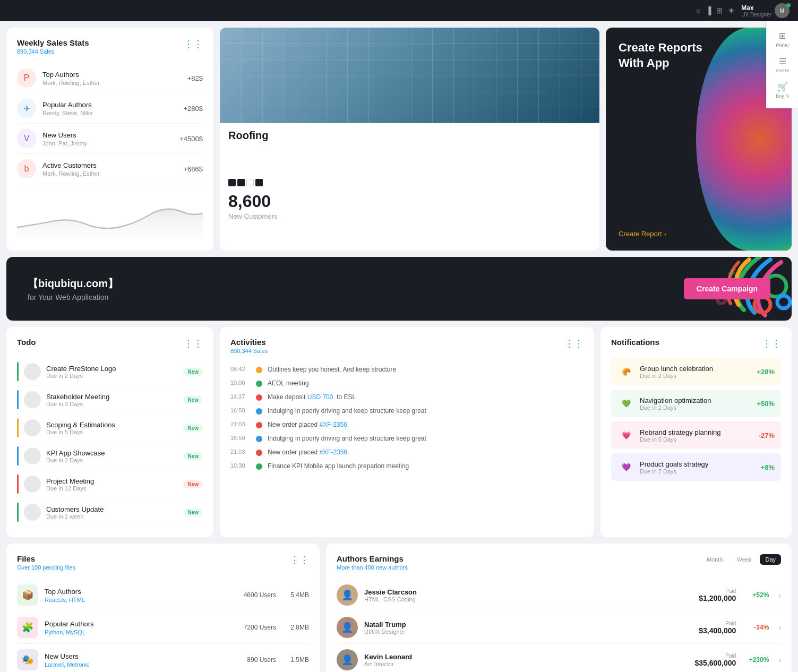 Image resolution: width=798 pixels, height=672 pixels. I want to click on notification-items-list: 🥐 Group lunch celebration Due in 2 Days …, so click(696, 419).